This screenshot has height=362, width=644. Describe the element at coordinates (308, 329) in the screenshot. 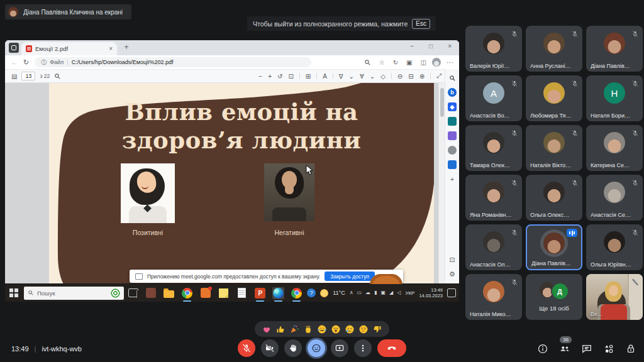

I see `reaction-clapping-hands-button` at that location.